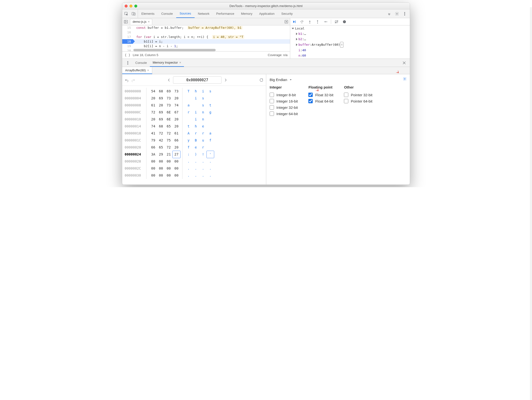 The width and height of the screenshot is (532, 400). What do you see at coordinates (161, 140) in the screenshot?
I see `hex-byte: 42` at bounding box center [161, 140].